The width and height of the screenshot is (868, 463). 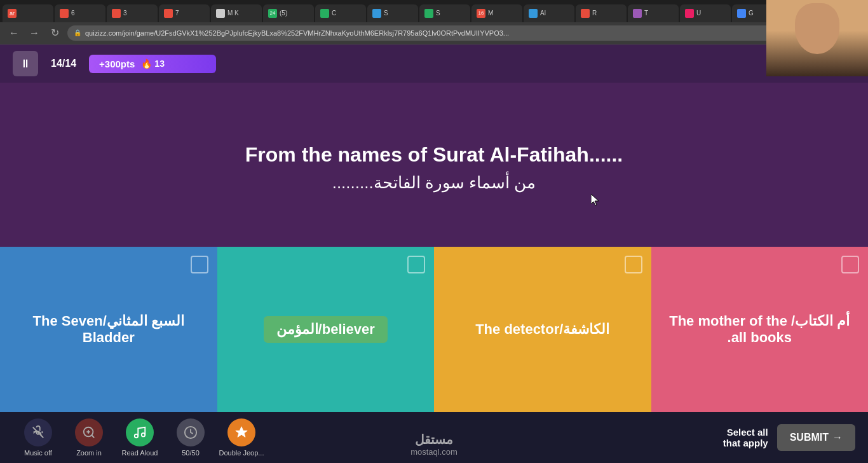 What do you see at coordinates (28, 13) in the screenshot?
I see `tab-ar: ar` at bounding box center [28, 13].